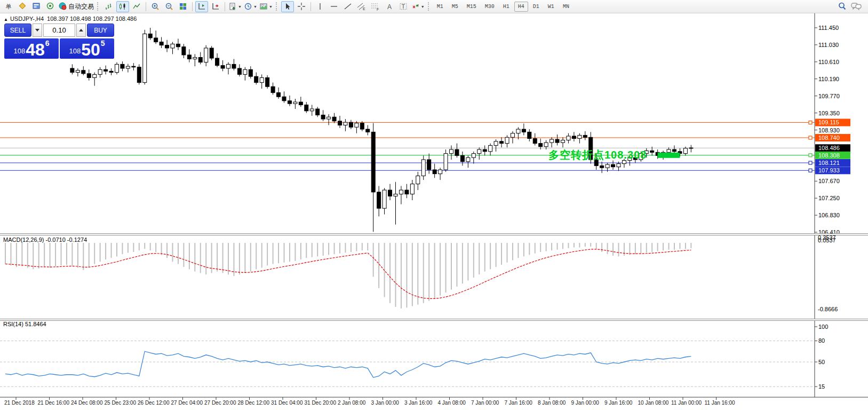 The image size is (868, 410). What do you see at coordinates (320, 6) in the screenshot?
I see `vertical-line-button` at bounding box center [320, 6].